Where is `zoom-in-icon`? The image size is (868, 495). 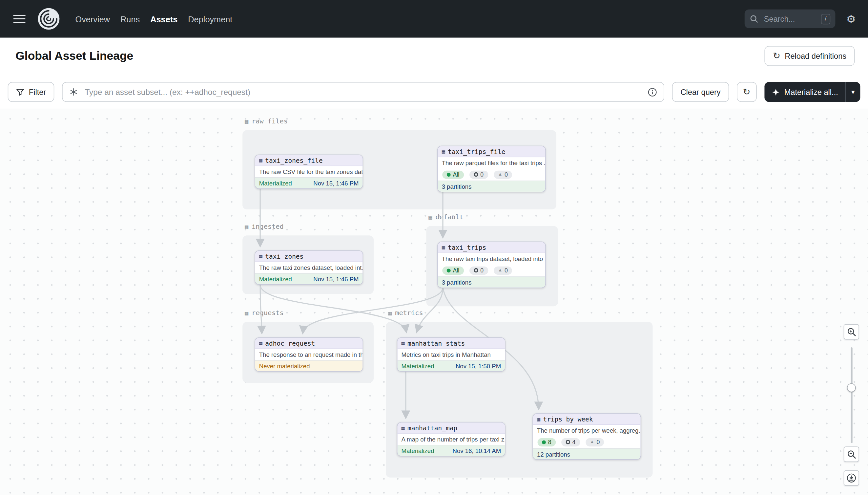 zoom-in-icon is located at coordinates (851, 332).